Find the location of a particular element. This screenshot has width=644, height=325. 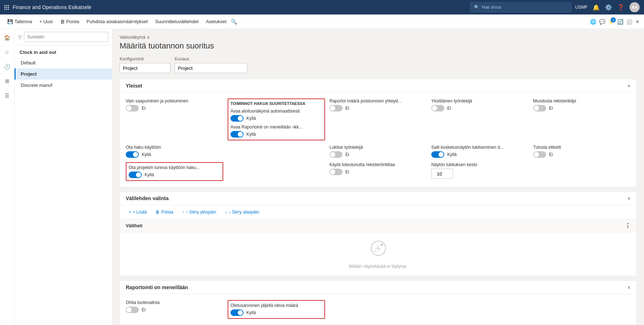

search-placeholder: Hae sivua is located at coordinates (491, 7).